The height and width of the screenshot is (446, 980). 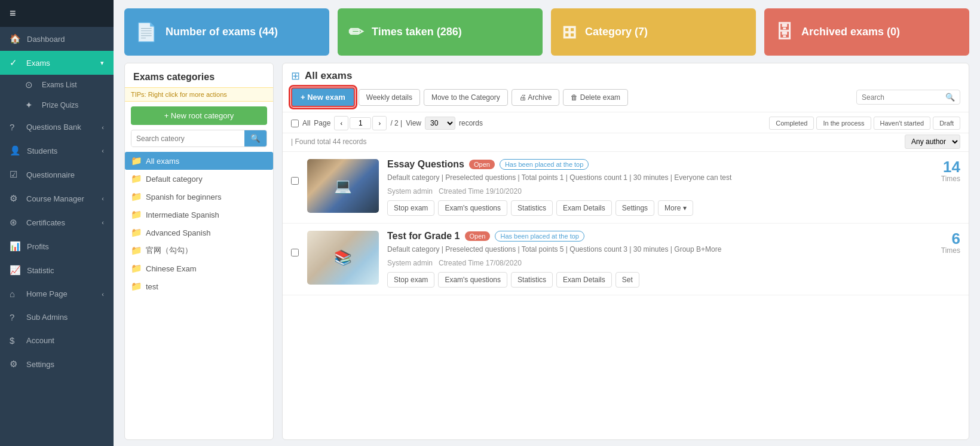 I want to click on exam-thumbnail-laptop: 💻, so click(x=343, y=186).